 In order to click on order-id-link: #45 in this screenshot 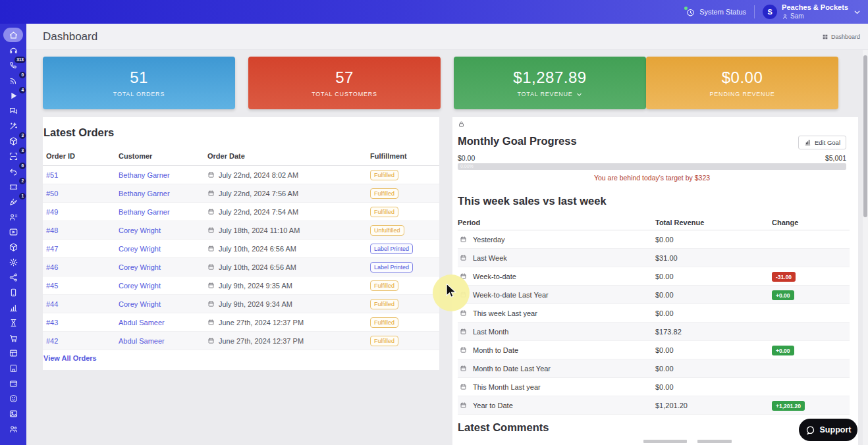, I will do `click(52, 286)`.